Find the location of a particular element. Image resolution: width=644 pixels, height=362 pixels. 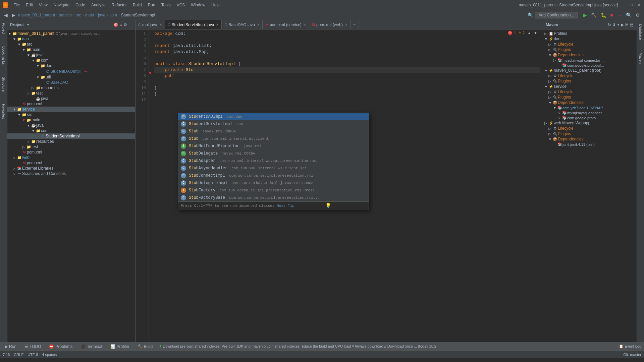

ac-item-2: C Stub javax.rmi.CORBA is located at coordinates (273, 131).